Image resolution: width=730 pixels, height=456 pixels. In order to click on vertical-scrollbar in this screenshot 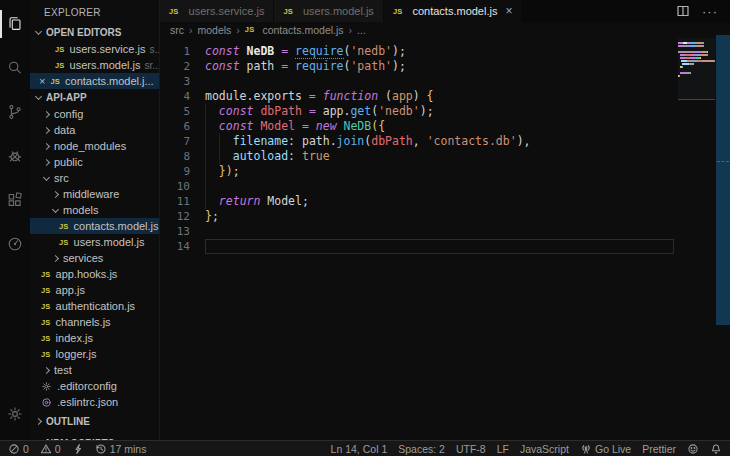, I will do `click(723, 180)`.